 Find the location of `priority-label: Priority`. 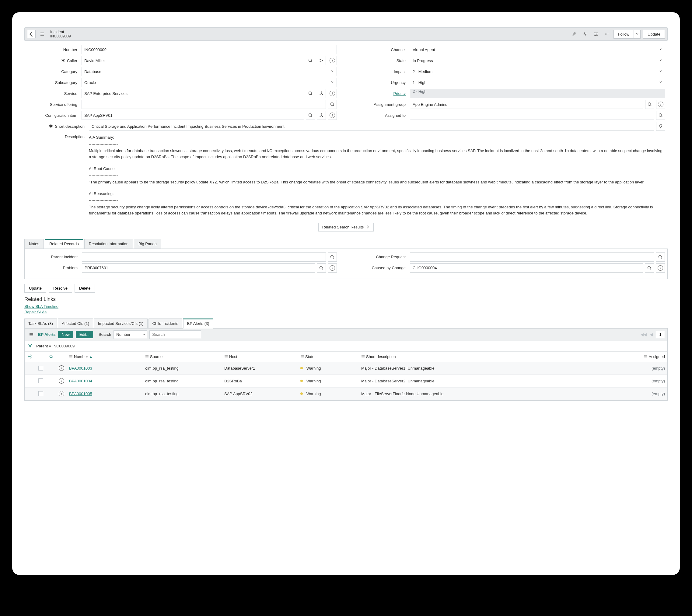

priority-label: Priority is located at coordinates (383, 93).